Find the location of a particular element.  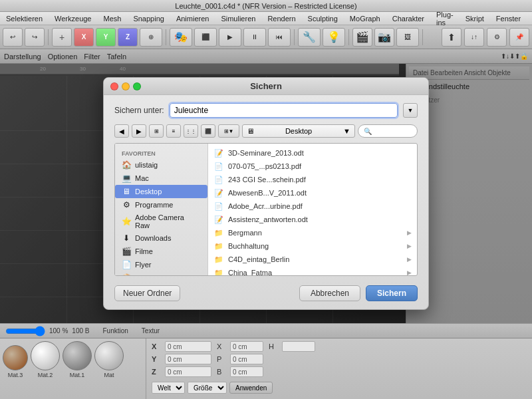

nav-forward: ▶ is located at coordinates (139, 131).